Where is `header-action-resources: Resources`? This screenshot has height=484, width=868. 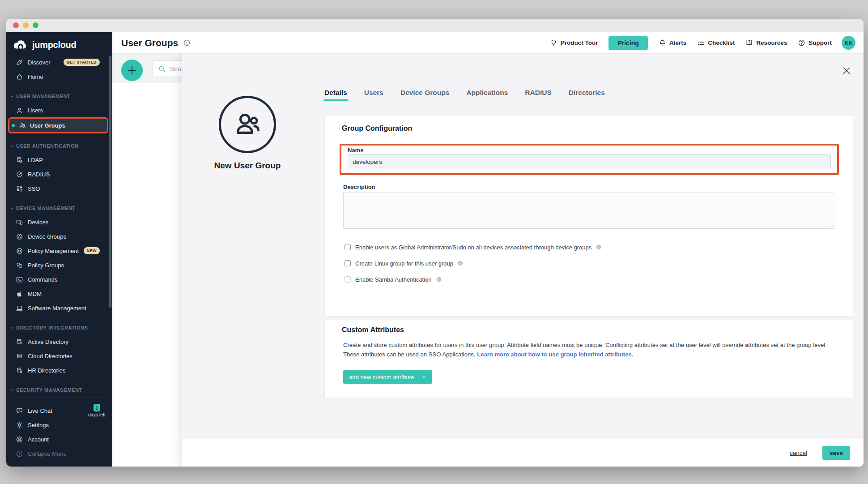
header-action-resources: Resources is located at coordinates (766, 43).